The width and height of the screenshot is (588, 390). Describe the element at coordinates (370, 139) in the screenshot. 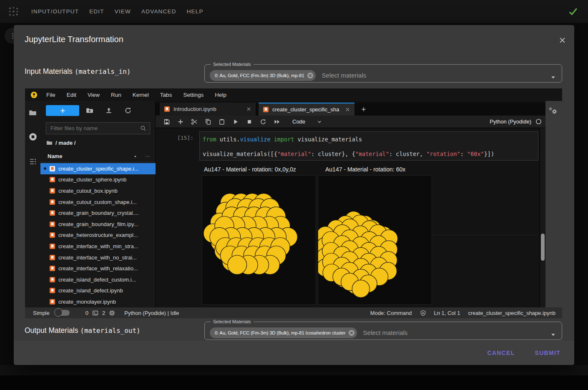

I see `code-line: from utils.visualize import visualize_ma…` at that location.